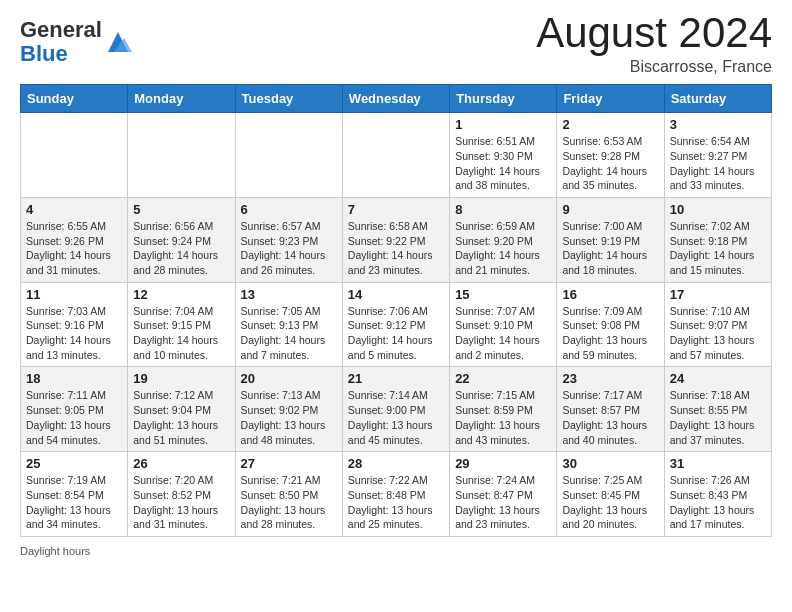 The width and height of the screenshot is (792, 612). Describe the element at coordinates (610, 294) in the screenshot. I see `day-number: 16` at that location.